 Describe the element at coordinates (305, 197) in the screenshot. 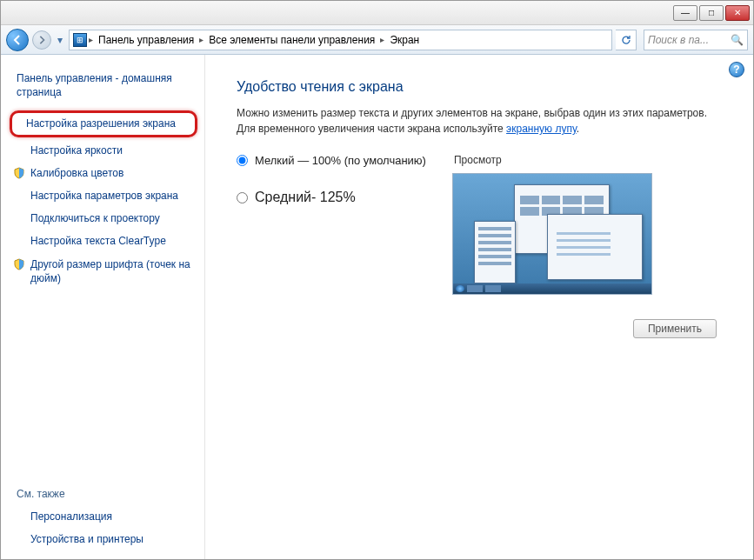

I see `radio-label: Средний- 125%` at that location.